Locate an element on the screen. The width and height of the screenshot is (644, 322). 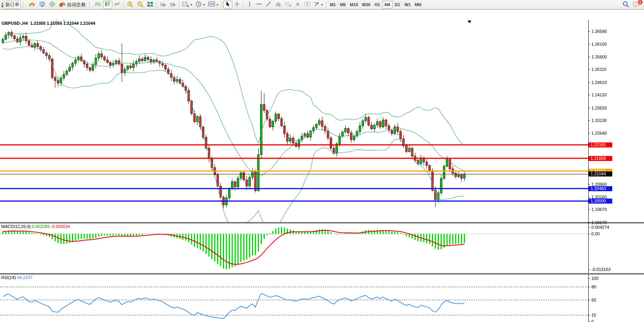
price-axis-label: 1.24120 is located at coordinates (599, 95).